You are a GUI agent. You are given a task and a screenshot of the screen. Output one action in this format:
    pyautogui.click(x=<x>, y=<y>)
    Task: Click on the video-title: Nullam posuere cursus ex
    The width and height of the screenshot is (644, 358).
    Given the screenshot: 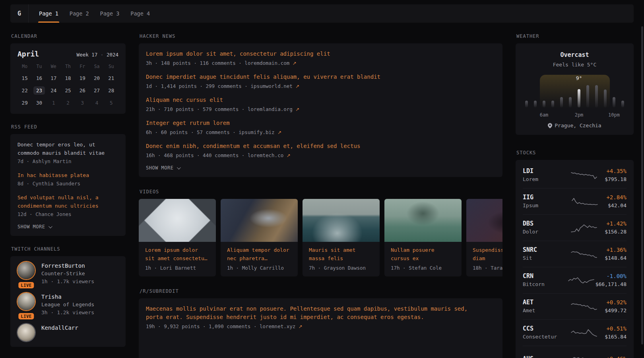 What is the action you would take?
    pyautogui.click(x=423, y=254)
    